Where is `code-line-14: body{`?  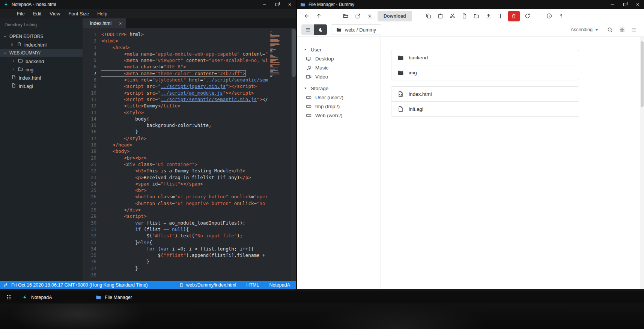
code-line-14: body{ is located at coordinates (185, 119).